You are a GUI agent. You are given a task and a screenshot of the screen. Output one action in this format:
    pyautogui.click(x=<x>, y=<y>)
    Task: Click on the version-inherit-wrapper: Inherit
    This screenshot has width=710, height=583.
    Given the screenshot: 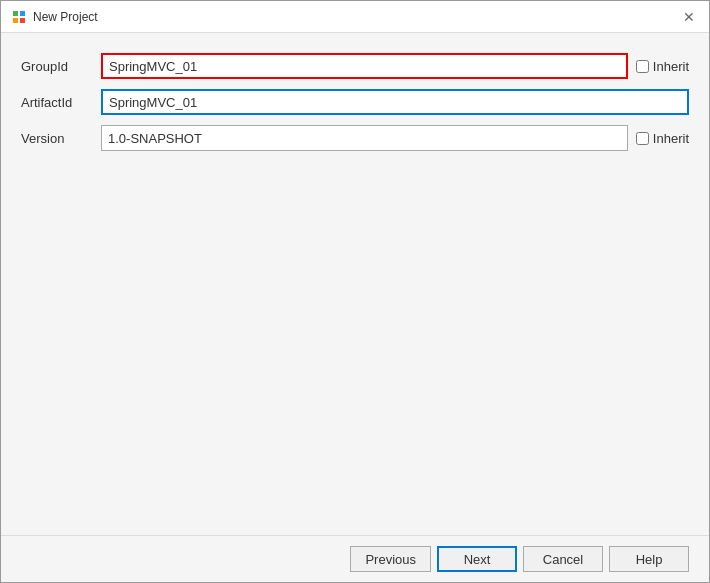 What is the action you would take?
    pyautogui.click(x=662, y=138)
    